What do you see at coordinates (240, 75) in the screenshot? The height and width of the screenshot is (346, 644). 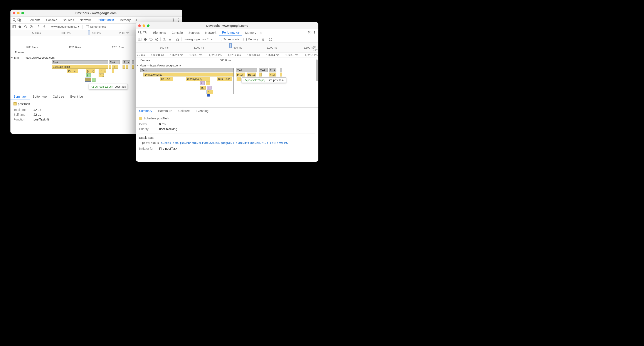 I see `flame-event-fire-posttask: Fi…k` at bounding box center [240, 75].